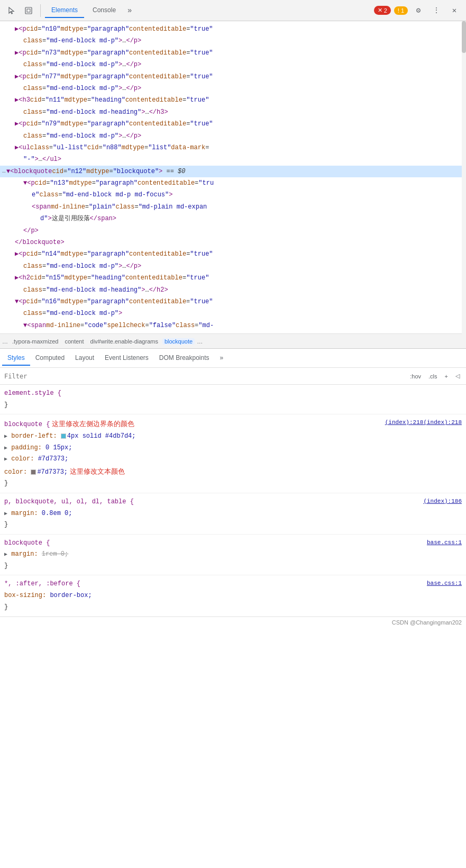 The height and width of the screenshot is (868, 466). Describe the element at coordinates (386, 11) in the screenshot. I see `error-count: 2` at that location.